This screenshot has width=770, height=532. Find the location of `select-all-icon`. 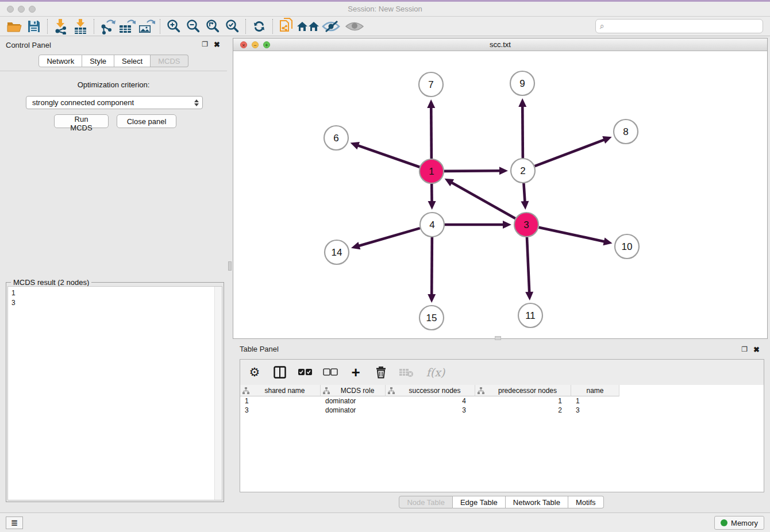

select-all-icon is located at coordinates (305, 372).